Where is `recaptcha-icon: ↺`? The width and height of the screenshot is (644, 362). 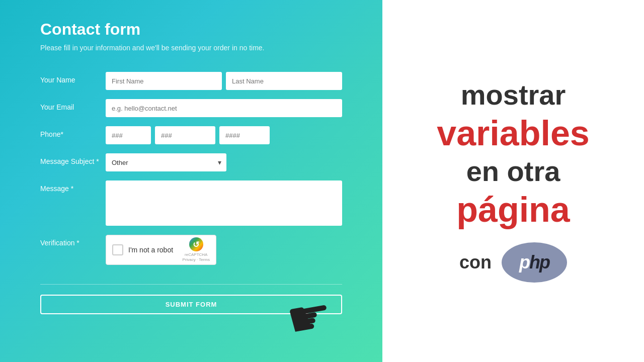
recaptcha-icon: ↺ is located at coordinates (196, 244).